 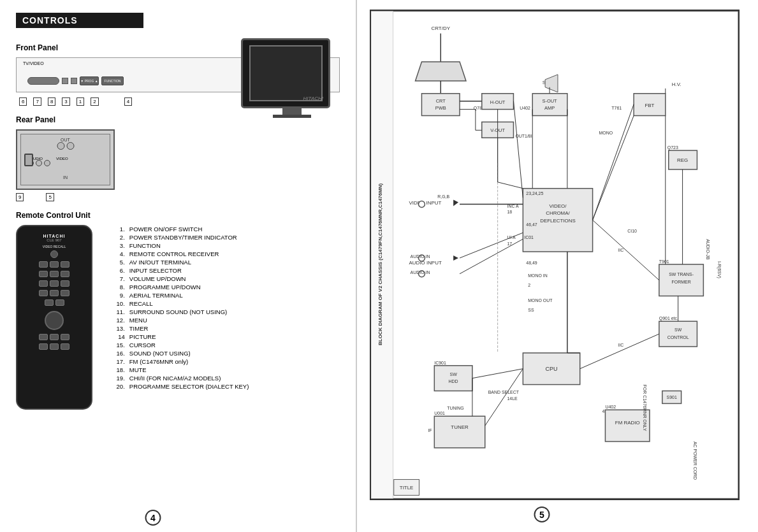 What do you see at coordinates (513, 206) in the screenshot?
I see `svg-text: INC A` at bounding box center [513, 206].